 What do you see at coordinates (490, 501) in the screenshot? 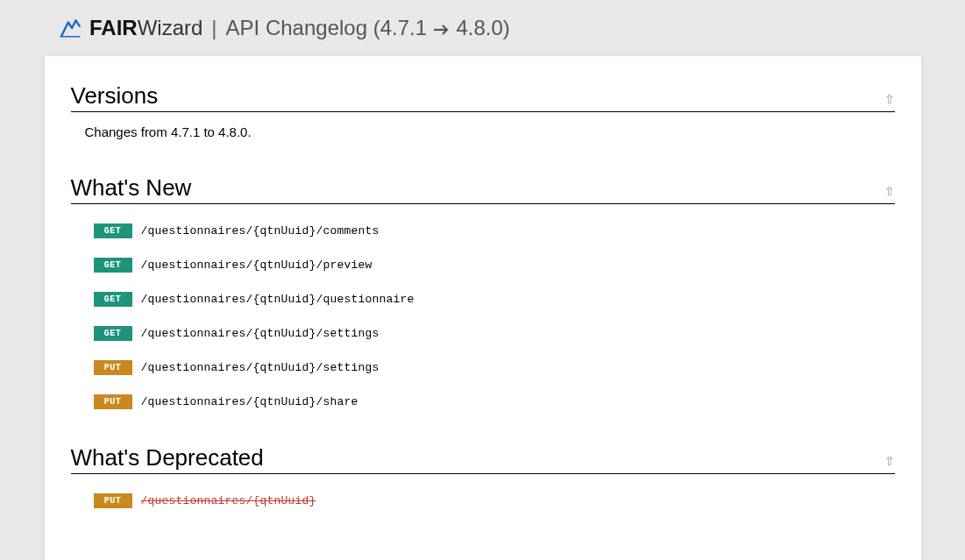
I see `whats-deprecated-endpoint-list: PUT/questionnaires/{qtnUuid}` at bounding box center [490, 501].